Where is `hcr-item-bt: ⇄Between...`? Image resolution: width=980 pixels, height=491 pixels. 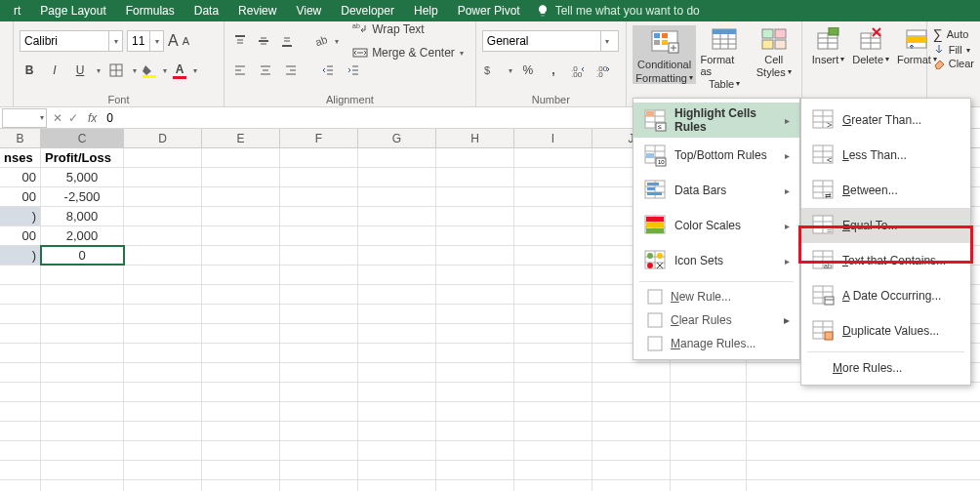
hcr-item-bt: ⇄Between... is located at coordinates (886, 190).